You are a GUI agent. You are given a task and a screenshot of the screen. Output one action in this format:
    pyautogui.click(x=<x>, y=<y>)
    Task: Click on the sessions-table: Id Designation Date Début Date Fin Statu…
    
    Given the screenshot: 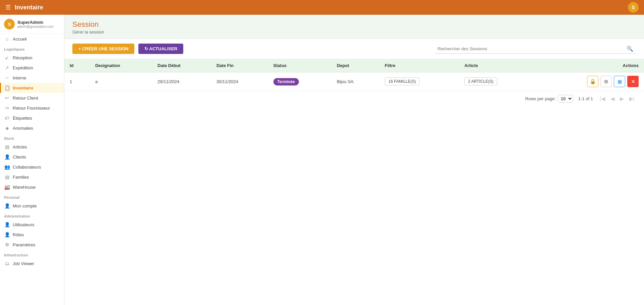 What is the action you would take?
    pyautogui.click(x=354, y=75)
    